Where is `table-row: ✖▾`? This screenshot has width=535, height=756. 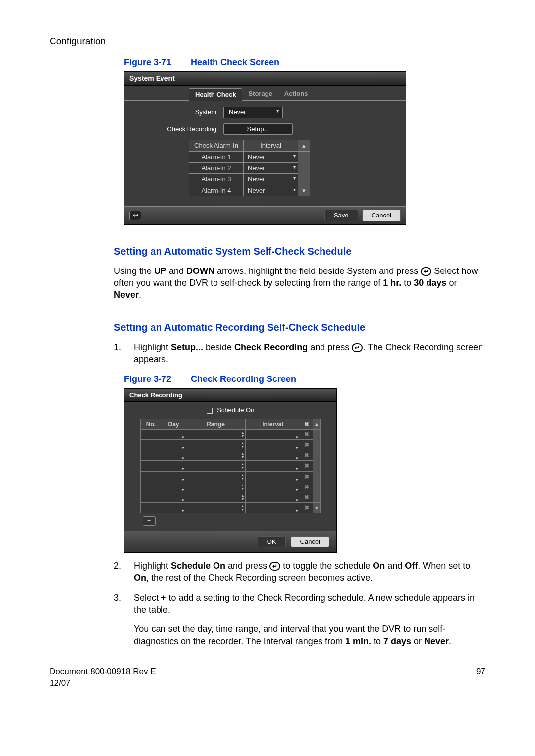
table-row: ✖▾ is located at coordinates (231, 508).